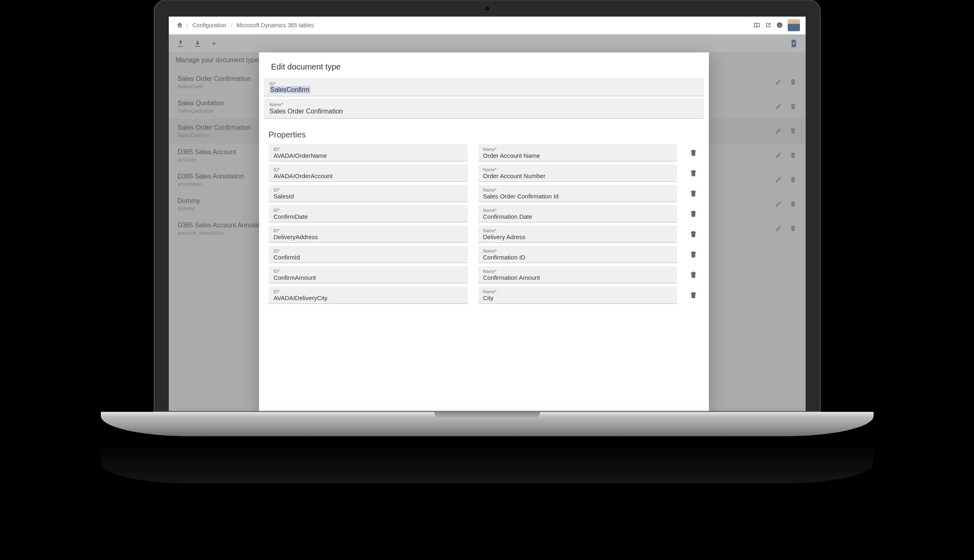 The image size is (974, 560). Describe the element at coordinates (577, 275) in the screenshot. I see `property-name-field: Name* Confirmation Amount` at that location.